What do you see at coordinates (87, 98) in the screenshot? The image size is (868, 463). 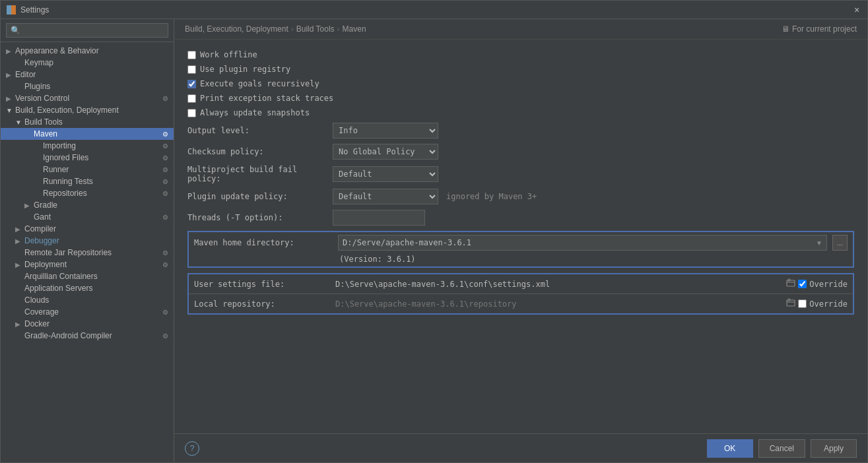 I see `sidebar-item-version-control: ▶ Version Control ⚙` at bounding box center [87, 98].